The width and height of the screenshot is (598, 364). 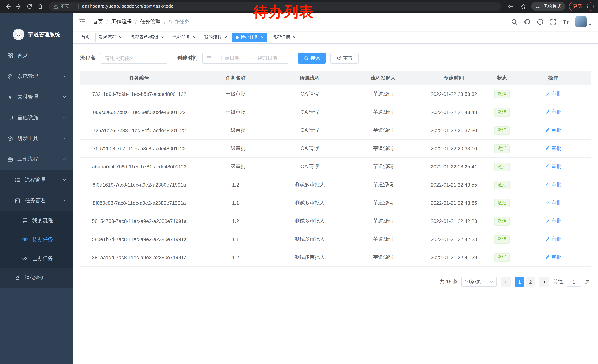 I want to click on page-button-1: 1, so click(x=519, y=282).